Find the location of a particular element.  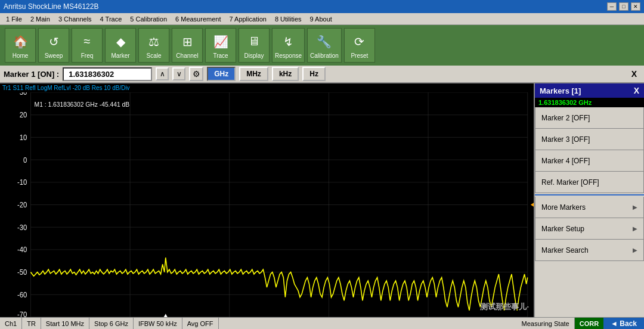

marker-down-button: ∨ is located at coordinates (179, 74).